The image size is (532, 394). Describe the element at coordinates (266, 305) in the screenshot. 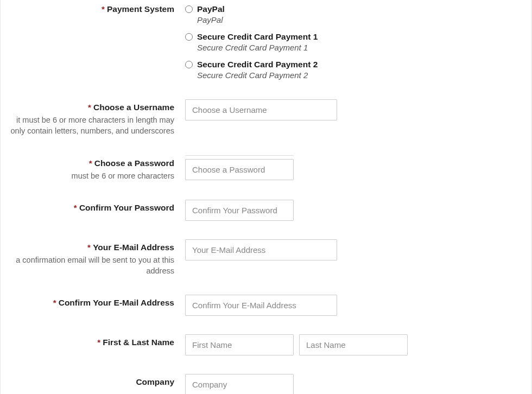

I see `confirm-email-row: * Confirm Your E-Mail Address` at that location.